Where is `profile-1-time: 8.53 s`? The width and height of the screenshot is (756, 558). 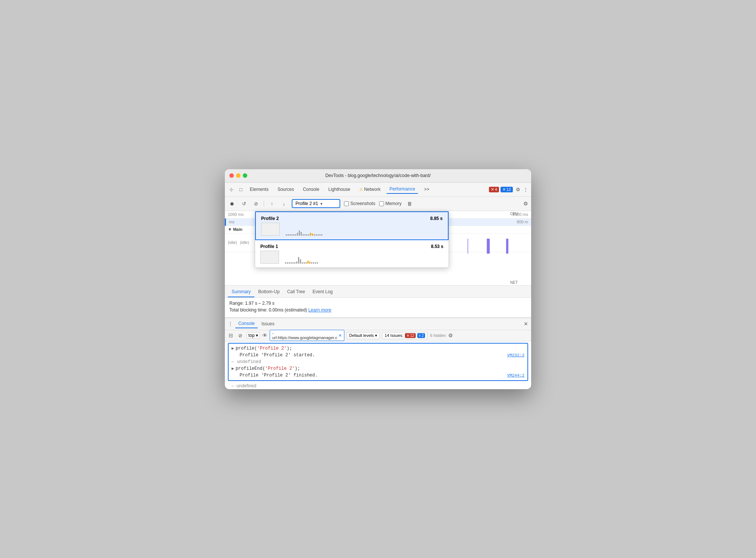
profile-1-time: 8.53 s is located at coordinates (437, 247).